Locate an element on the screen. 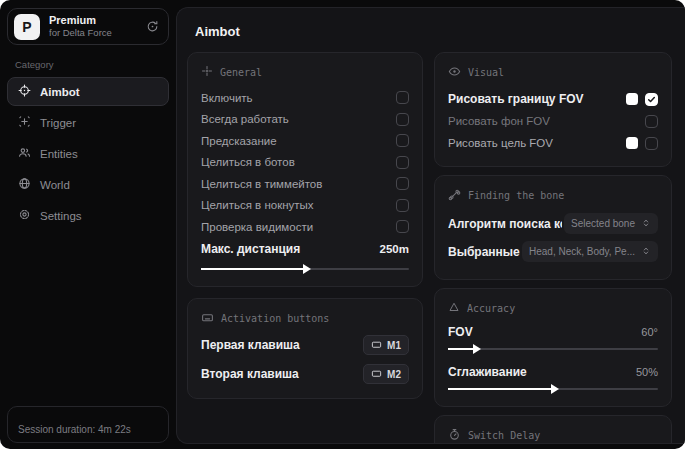 Image resolution: width=685 pixels, height=449 pixels. sidebar-item-label: World is located at coordinates (55, 185).